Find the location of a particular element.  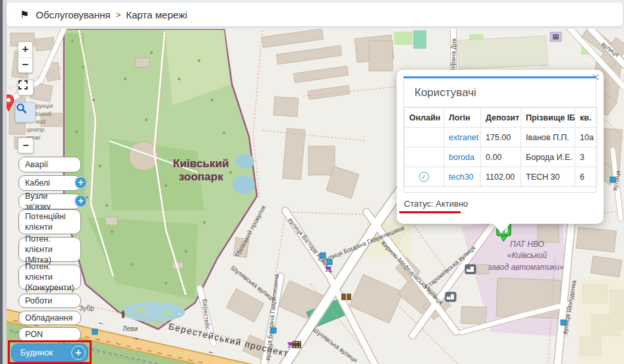

login-link: boroda is located at coordinates (461, 157).